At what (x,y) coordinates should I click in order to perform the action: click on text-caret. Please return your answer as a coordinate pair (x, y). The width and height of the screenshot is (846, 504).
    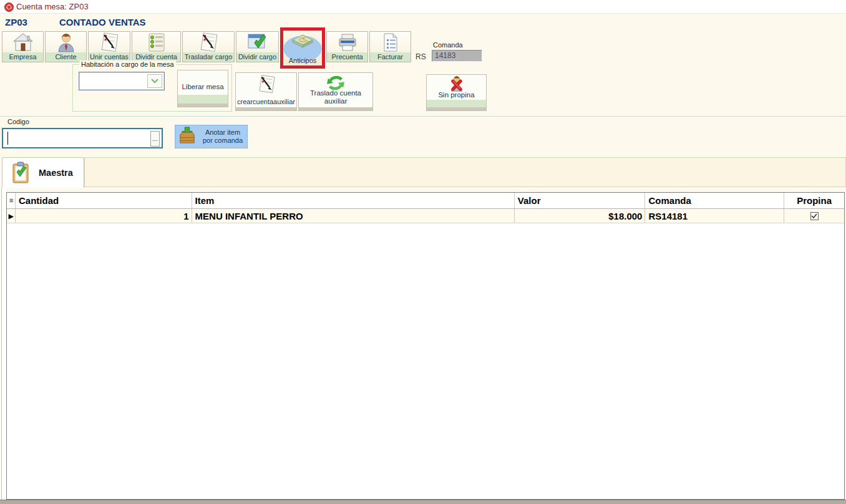
    Looking at the image, I should click on (7, 138).